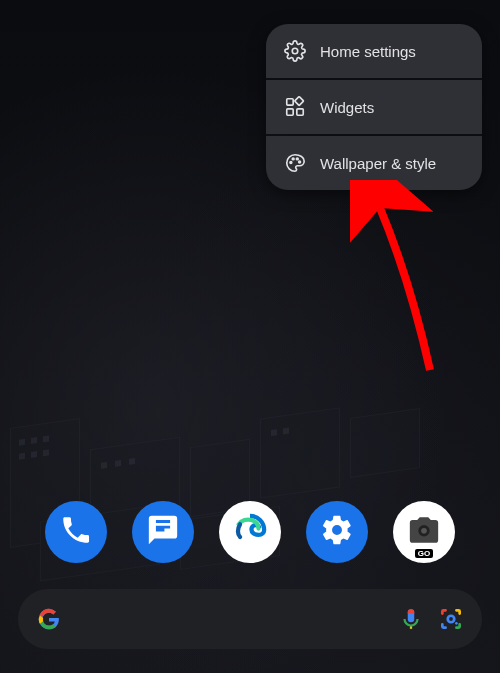 This screenshot has height=673, width=500. I want to click on go-badge: GO, so click(424, 554).